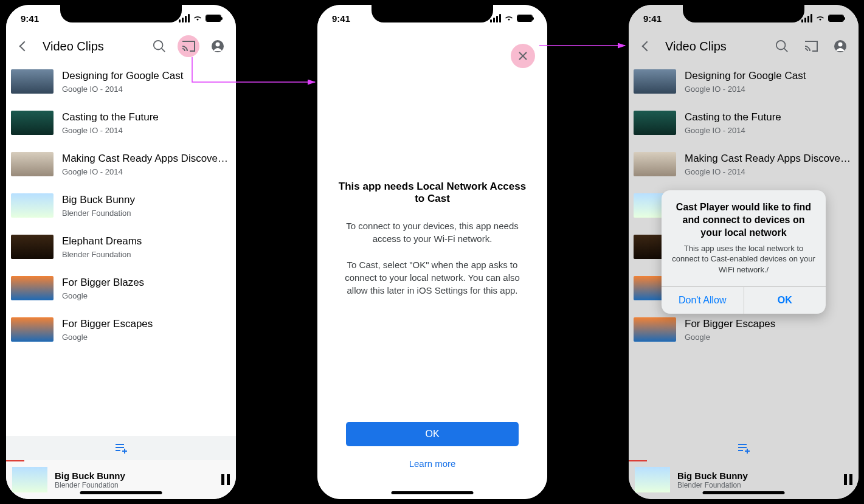  Describe the element at coordinates (147, 247) in the screenshot. I see `list-item-text: Elephant DreamsBlender Foundation` at that location.